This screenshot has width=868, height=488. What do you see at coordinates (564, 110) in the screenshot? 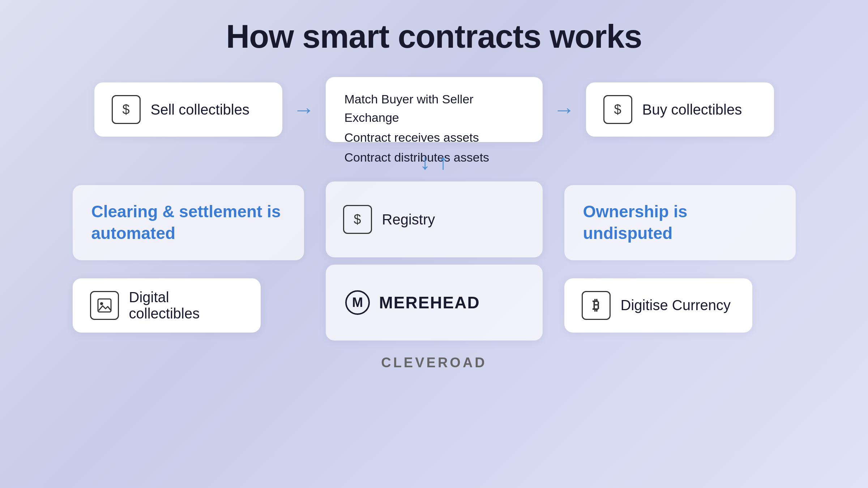
I see `arrow-right: →` at bounding box center [564, 110].